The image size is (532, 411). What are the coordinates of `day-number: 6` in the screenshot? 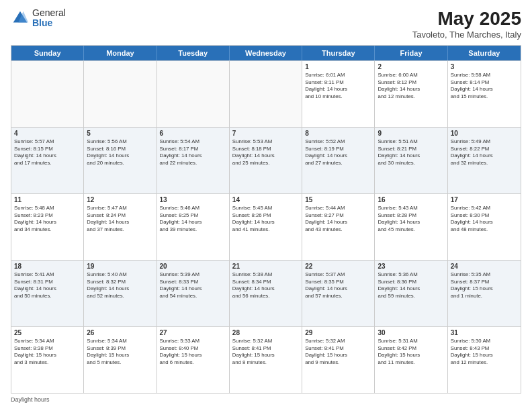 It's located at (193, 133).